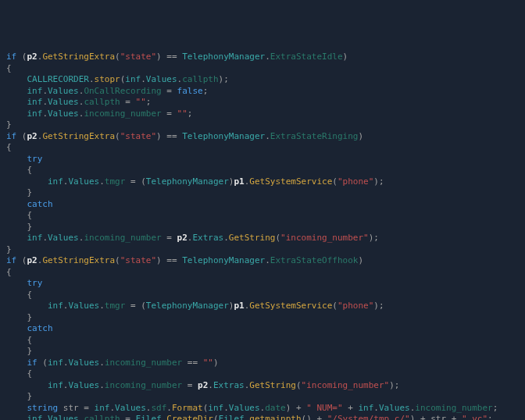  Describe the element at coordinates (188, 408) in the screenshot. I see `token-mth: Format` at that location.